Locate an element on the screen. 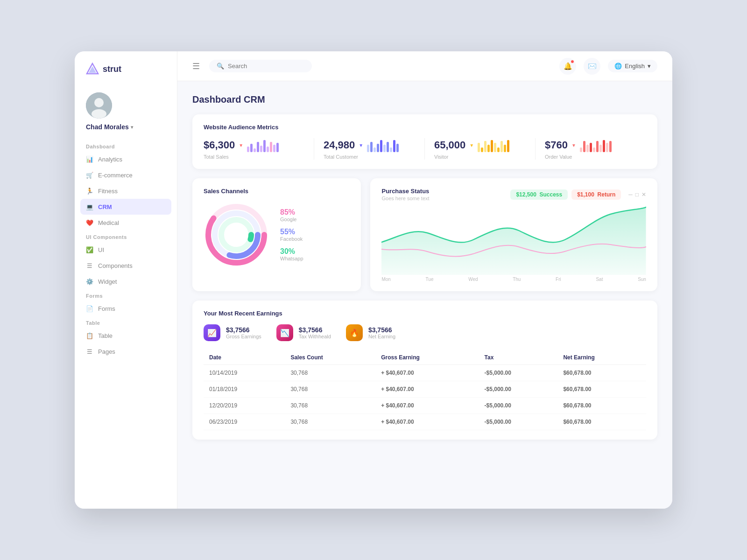 The height and width of the screenshot is (560, 747). earnings-title: Your Most Recent Earnings is located at coordinates (425, 314).